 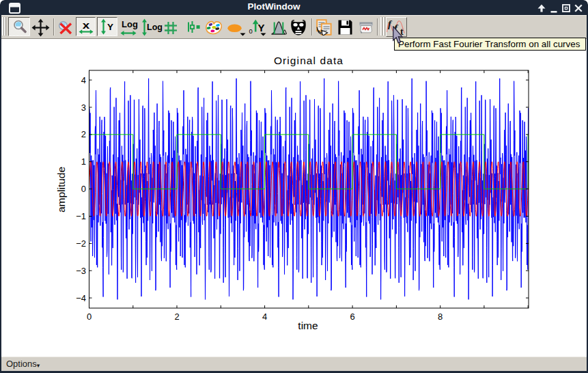 I want to click on svg-text: 6, so click(x=352, y=317).